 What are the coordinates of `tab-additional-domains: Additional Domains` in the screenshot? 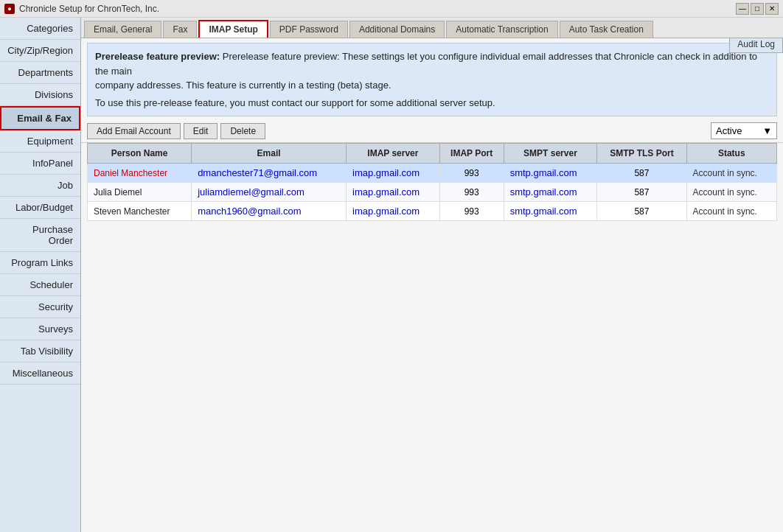 It's located at (397, 29).